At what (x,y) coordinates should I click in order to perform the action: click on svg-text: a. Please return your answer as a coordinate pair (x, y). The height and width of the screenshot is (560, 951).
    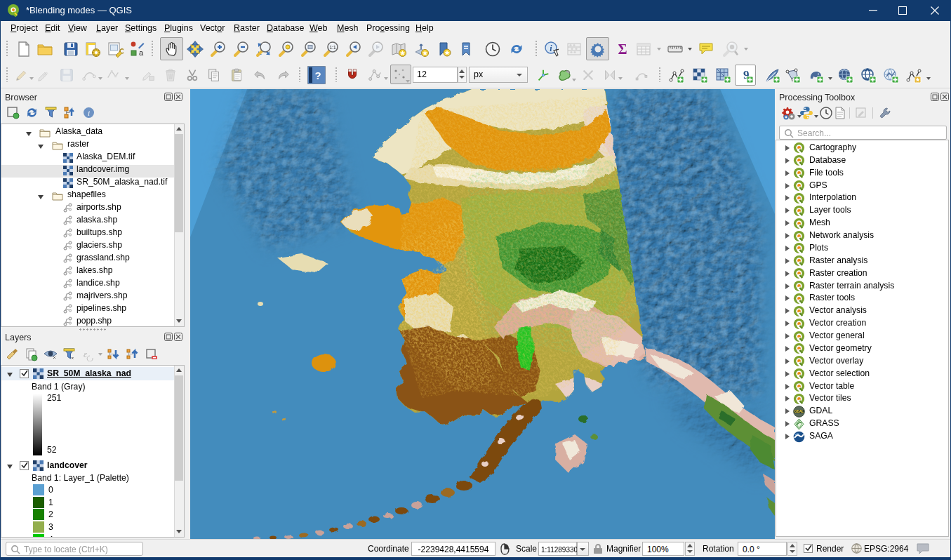
    Looking at the image, I should click on (142, 53).